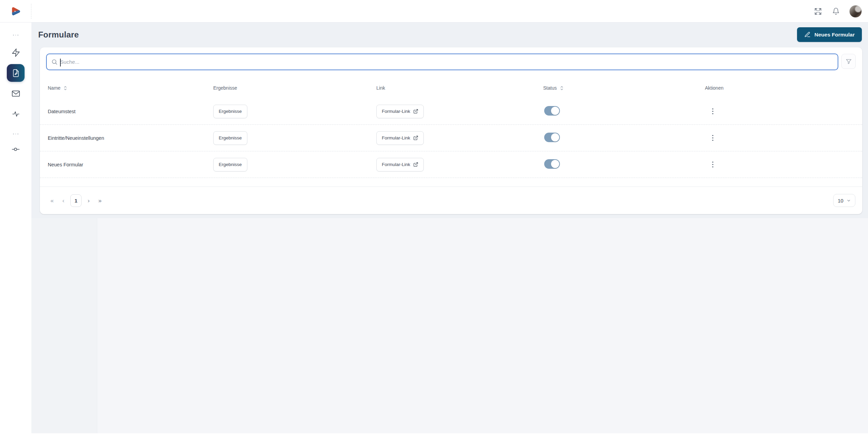 This screenshot has width=868, height=435. Describe the element at coordinates (64, 326) in the screenshot. I see `sticky-column-strip` at that location.